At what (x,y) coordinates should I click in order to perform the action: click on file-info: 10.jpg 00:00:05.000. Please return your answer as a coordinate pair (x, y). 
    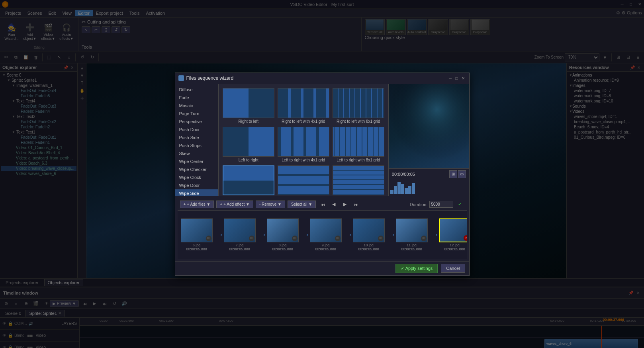
    Looking at the image, I should click on (369, 247).